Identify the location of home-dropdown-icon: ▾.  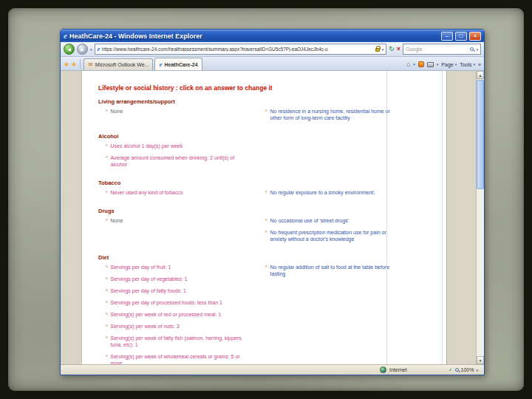
(414, 64).